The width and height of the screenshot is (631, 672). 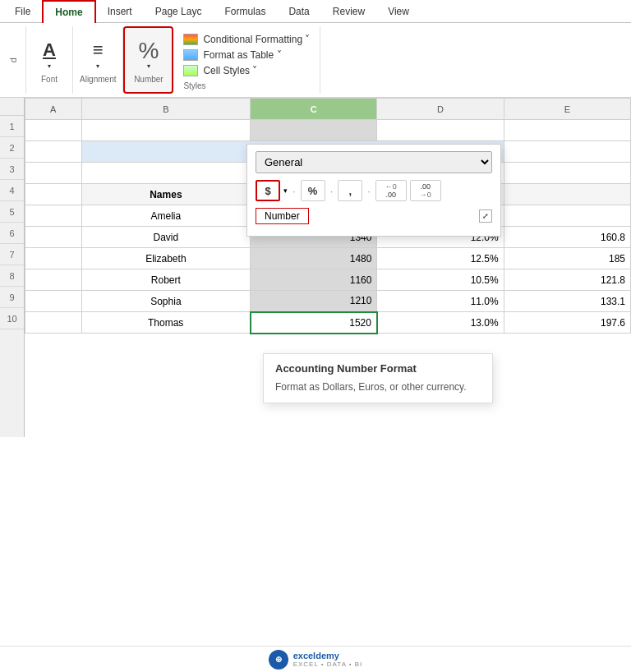 I want to click on number-format-popup: General Number Currency Accounting Date …, so click(x=374, y=191).